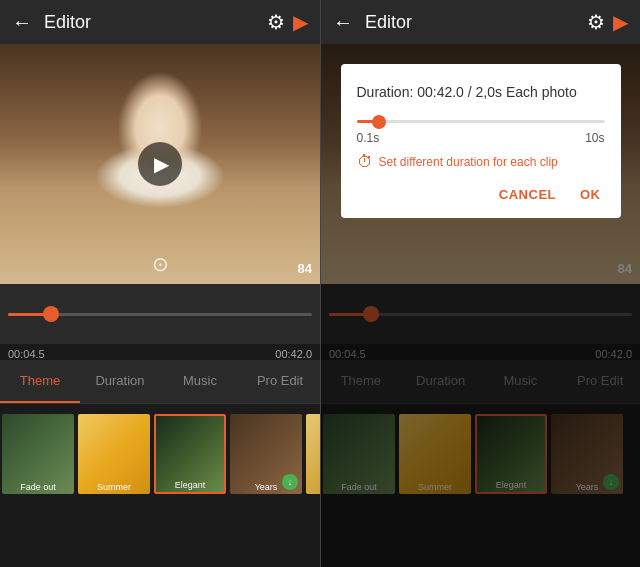 This screenshot has width=640, height=567. I want to click on left-film-elegant: Elegant, so click(190, 454).